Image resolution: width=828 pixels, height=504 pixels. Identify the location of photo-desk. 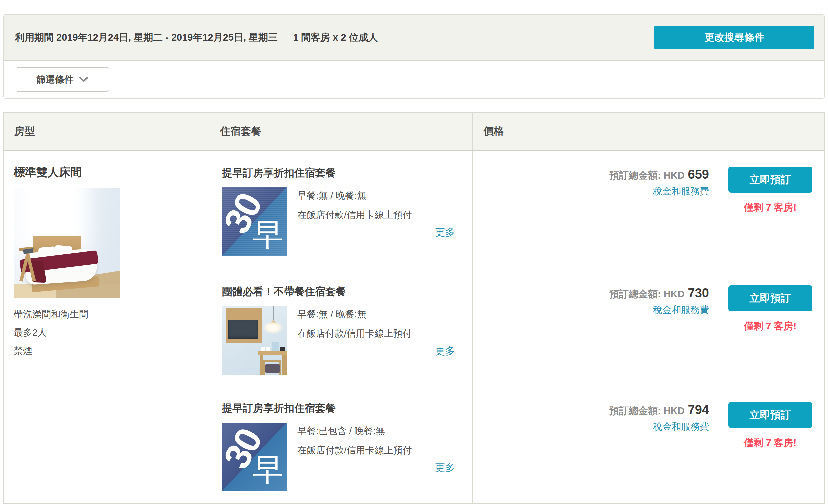
(272, 353).